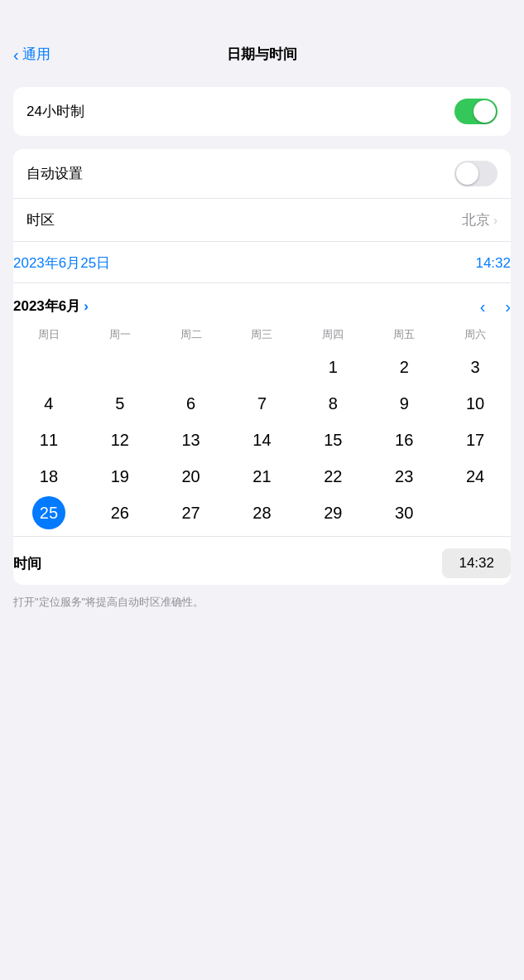 The height and width of the screenshot is (980, 524). What do you see at coordinates (27, 563) in the screenshot?
I see `time-label: 时间` at bounding box center [27, 563].